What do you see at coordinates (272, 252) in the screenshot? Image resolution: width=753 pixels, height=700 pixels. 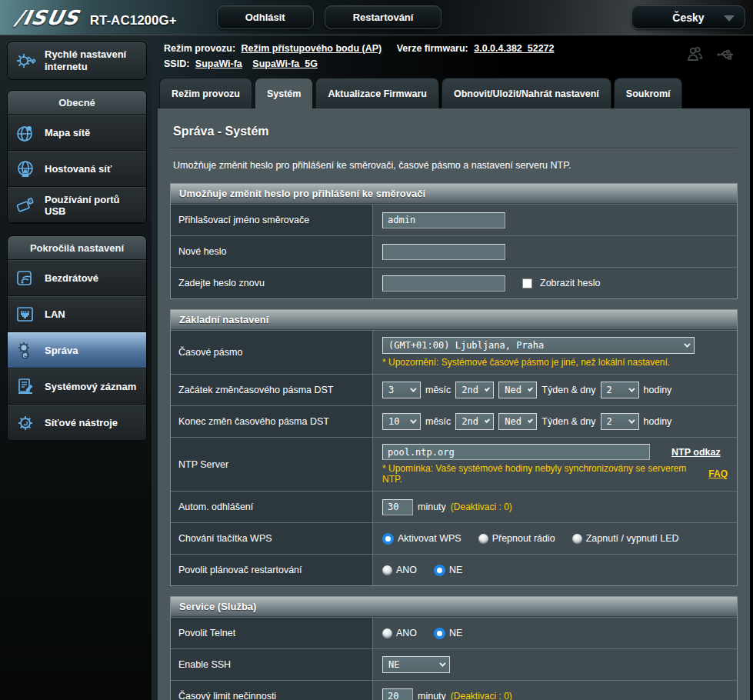 I see `new-password-label: Nové heslo` at bounding box center [272, 252].